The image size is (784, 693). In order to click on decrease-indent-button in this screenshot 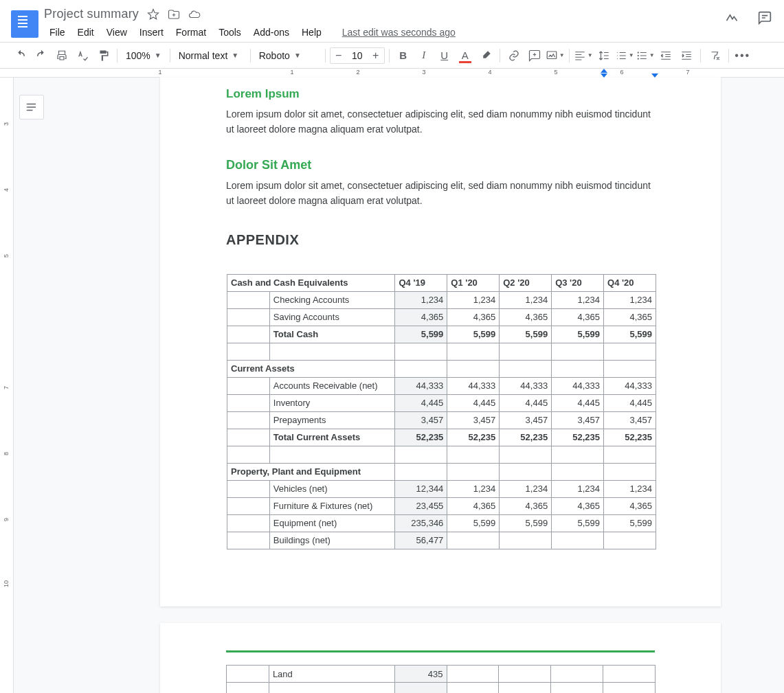, I will do `click(666, 56)`.